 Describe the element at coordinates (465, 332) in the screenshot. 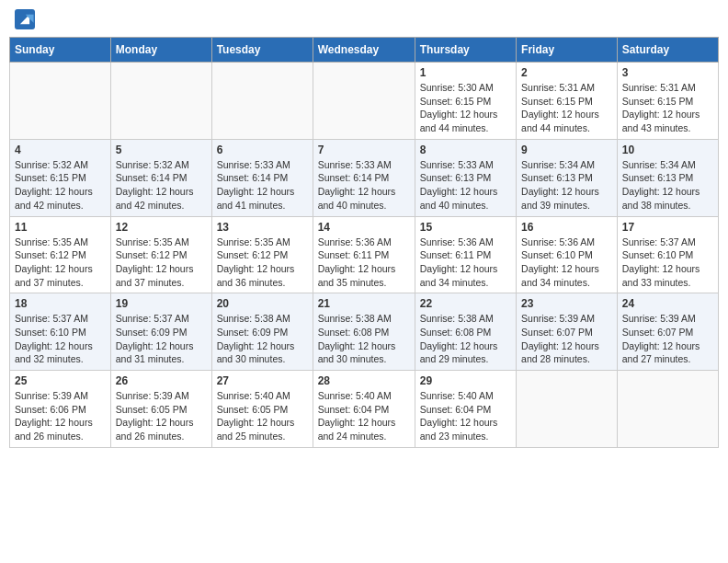

I see `calendar-cell: 22Sunrise: 5:38 AMSunset: 6:08 PMDayligh…` at that location.